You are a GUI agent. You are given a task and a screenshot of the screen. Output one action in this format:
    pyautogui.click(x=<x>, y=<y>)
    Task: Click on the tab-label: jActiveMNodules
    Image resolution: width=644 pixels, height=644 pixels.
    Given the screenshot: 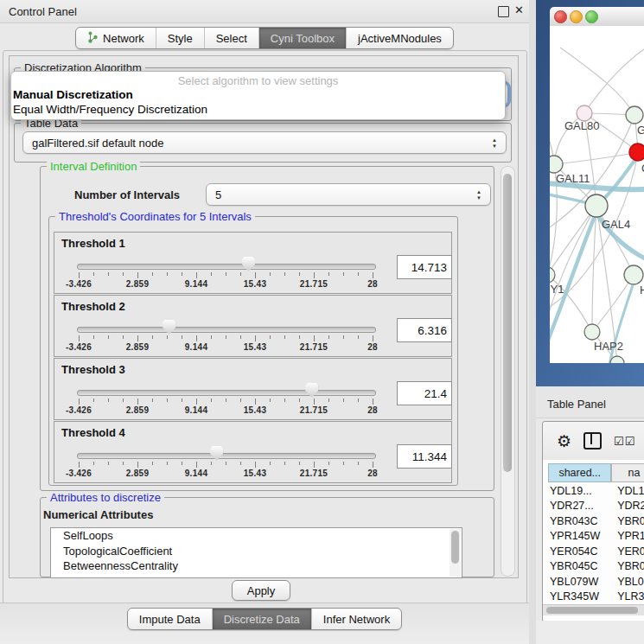 What is the action you would take?
    pyautogui.click(x=399, y=38)
    